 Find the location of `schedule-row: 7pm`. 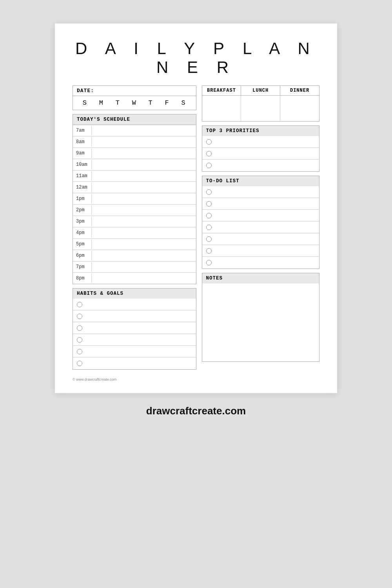

schedule-row: 7pm is located at coordinates (134, 267).